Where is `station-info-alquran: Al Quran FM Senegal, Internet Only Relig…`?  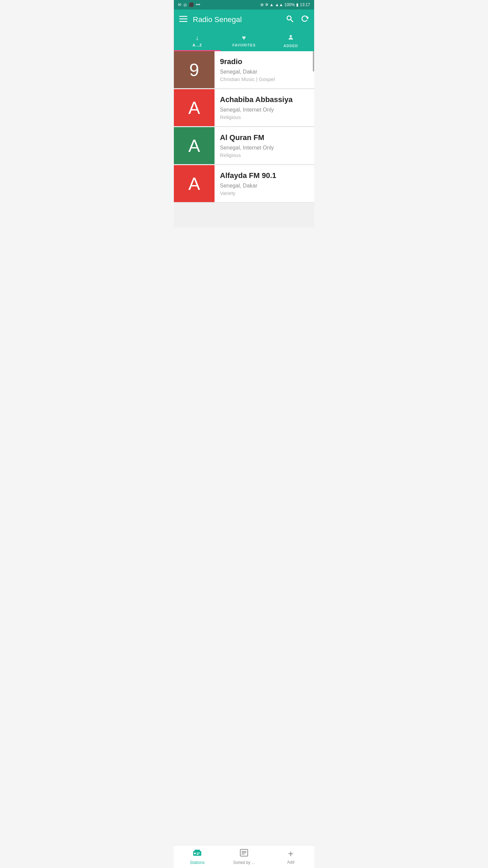 station-info-alquran: Al Quran FM Senegal, Internet Only Relig… is located at coordinates (264, 146).